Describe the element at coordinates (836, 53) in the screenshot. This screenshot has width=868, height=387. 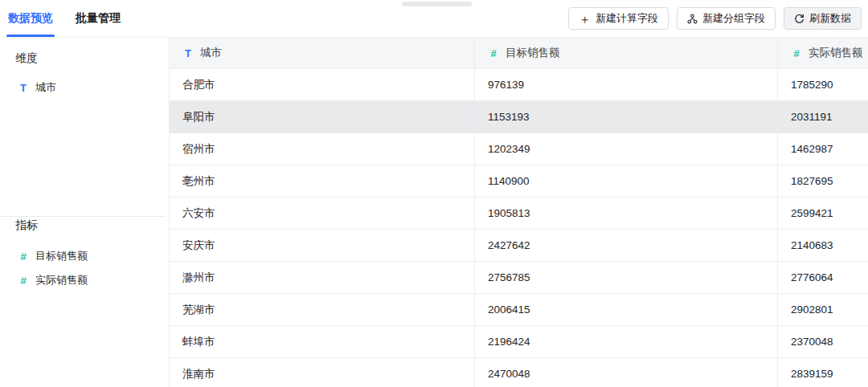
I see `column-header-label: 实际销售额` at that location.